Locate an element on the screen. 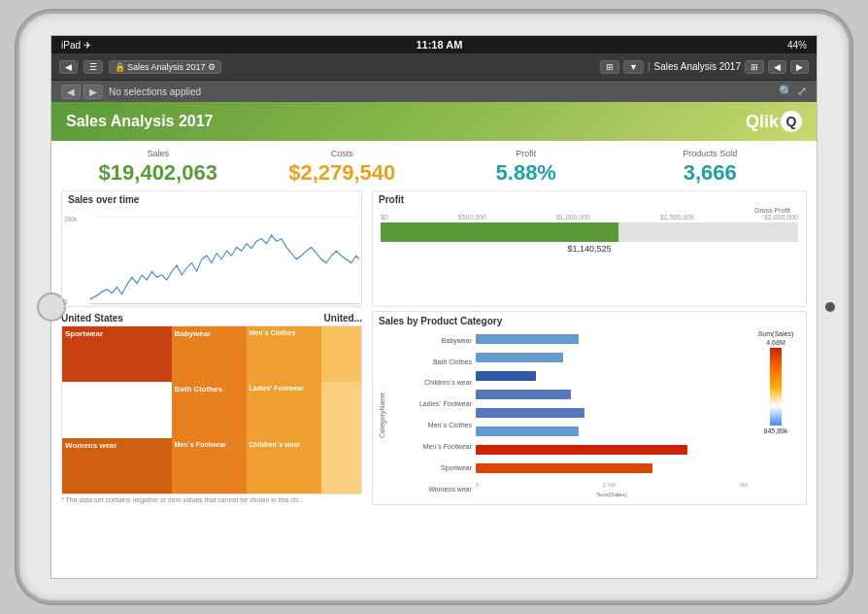  breadcrumb-bar: ◀ ▶ No selections applied 🔍 ⤢ is located at coordinates (434, 91).